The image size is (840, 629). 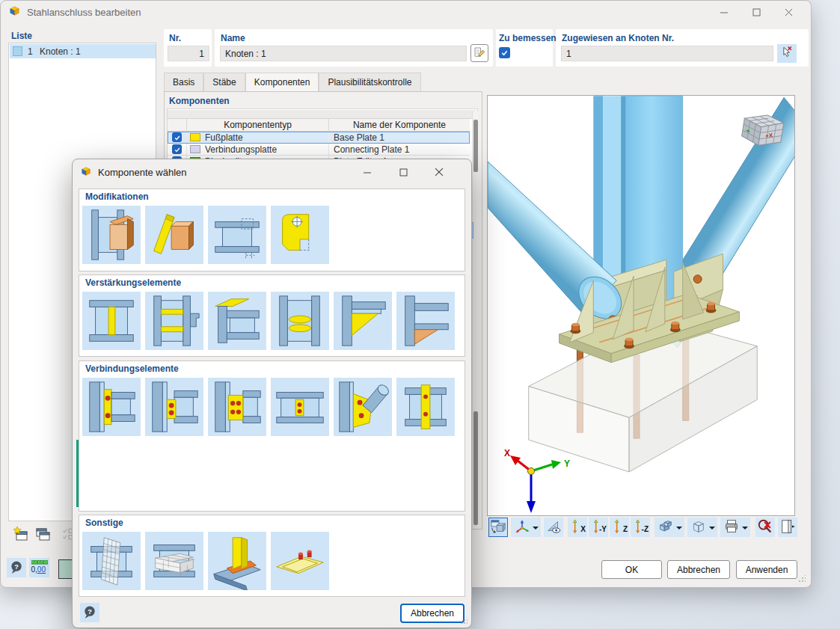 I want to click on edit-name-button, so click(x=479, y=53).